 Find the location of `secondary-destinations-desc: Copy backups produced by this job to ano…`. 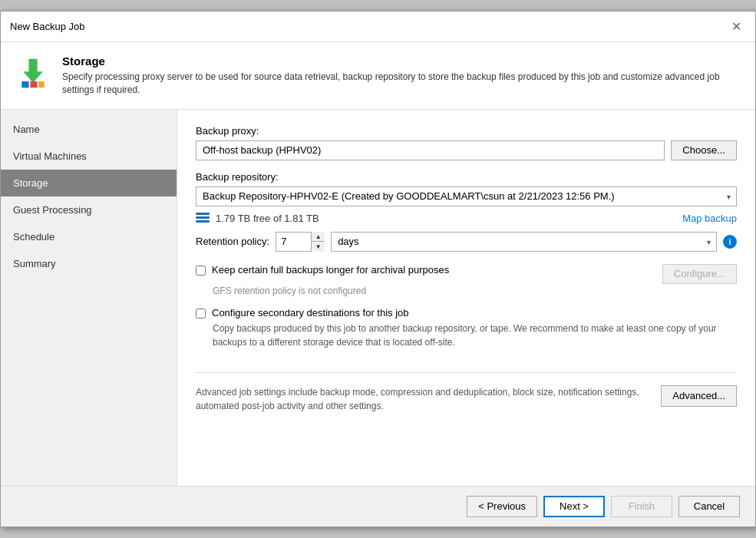

secondary-destinations-desc: Copy backups produced by this job to ano… is located at coordinates (474, 335).